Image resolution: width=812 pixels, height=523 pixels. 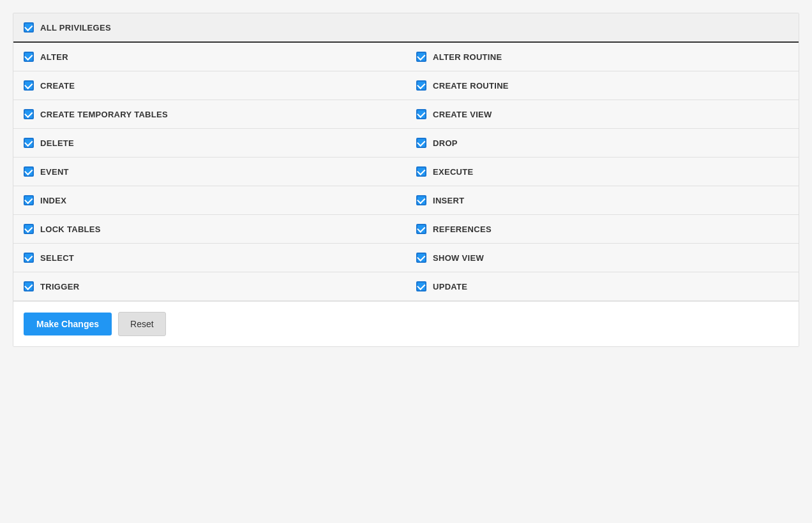 I want to click on privilege-label: INDEX, so click(x=54, y=200).